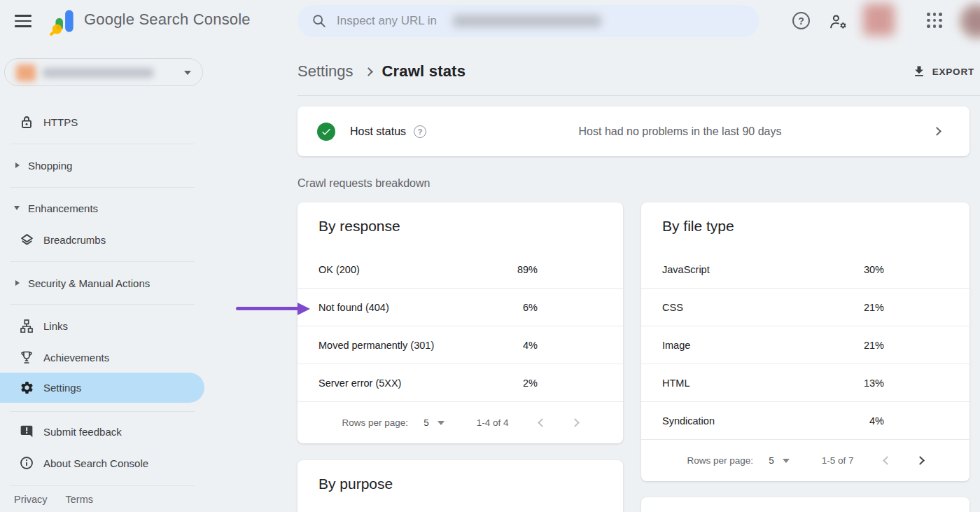 This screenshot has width=980, height=512. What do you see at coordinates (934, 20) in the screenshot?
I see `google-apps-grid-icon` at bounding box center [934, 20].